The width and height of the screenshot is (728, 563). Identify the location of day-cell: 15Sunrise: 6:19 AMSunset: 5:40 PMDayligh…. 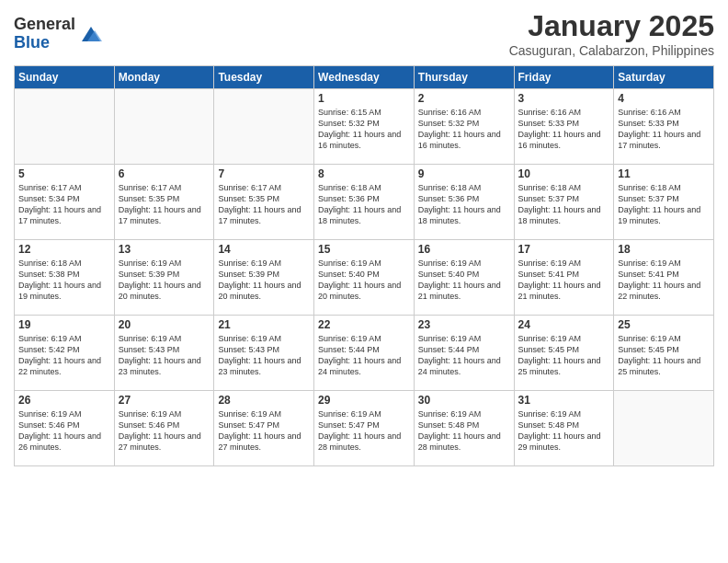
(364, 278).